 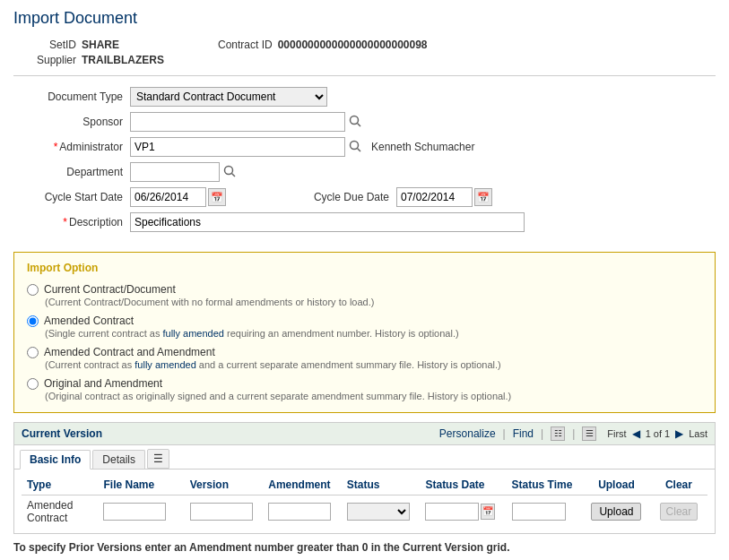 What do you see at coordinates (589, 434) in the screenshot?
I see `view-icon-2: ☰` at bounding box center [589, 434].